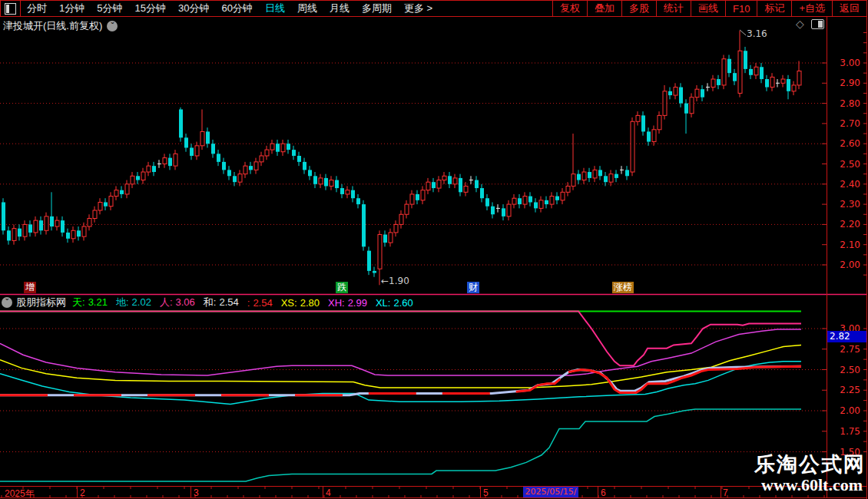 The width and height of the screenshot is (868, 499). Describe the element at coordinates (757, 34) in the screenshot. I see `high-price-annotation: 3.16` at that location.